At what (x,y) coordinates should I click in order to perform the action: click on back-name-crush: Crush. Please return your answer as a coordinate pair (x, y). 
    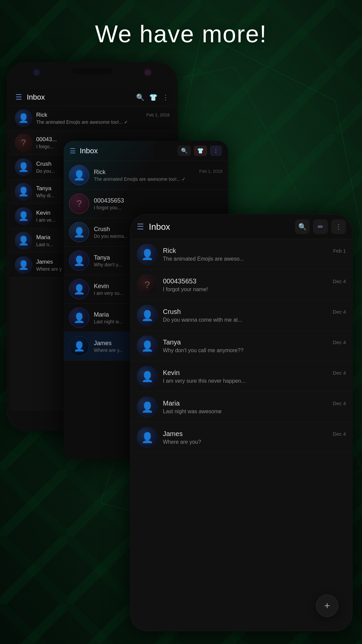
    Looking at the image, I should click on (44, 164).